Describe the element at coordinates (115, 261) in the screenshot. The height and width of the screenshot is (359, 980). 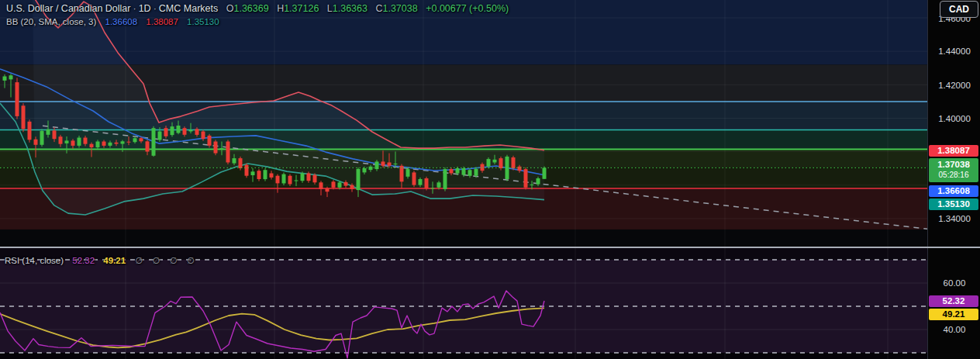
I see `rsi-ma-value: 49.21` at that location.